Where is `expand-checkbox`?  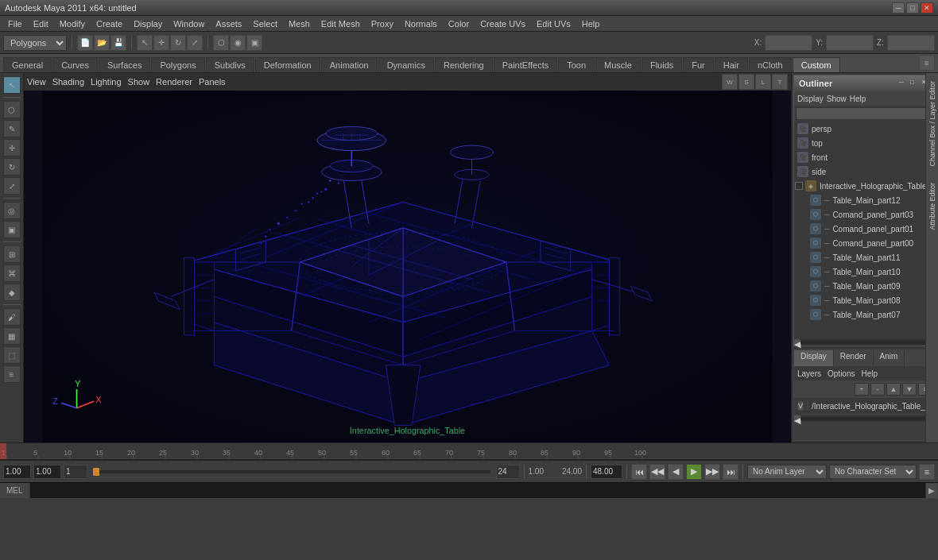 expand-checkbox is located at coordinates (799, 186).